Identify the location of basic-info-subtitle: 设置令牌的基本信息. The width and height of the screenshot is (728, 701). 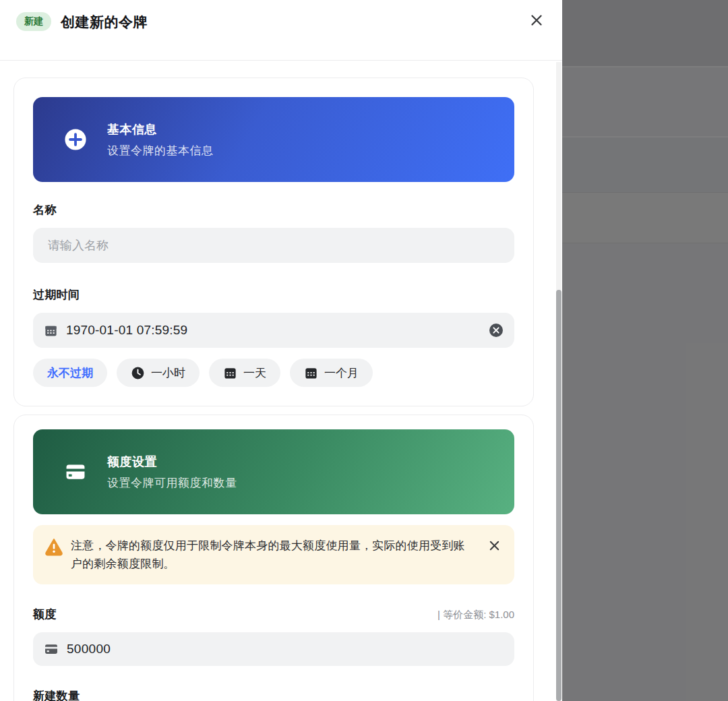
(160, 151).